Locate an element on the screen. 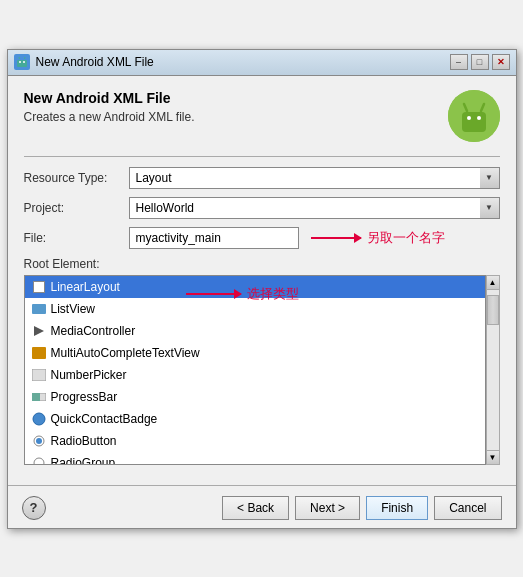  footer-buttons: < Back Next > Finish Cancel is located at coordinates (362, 508).